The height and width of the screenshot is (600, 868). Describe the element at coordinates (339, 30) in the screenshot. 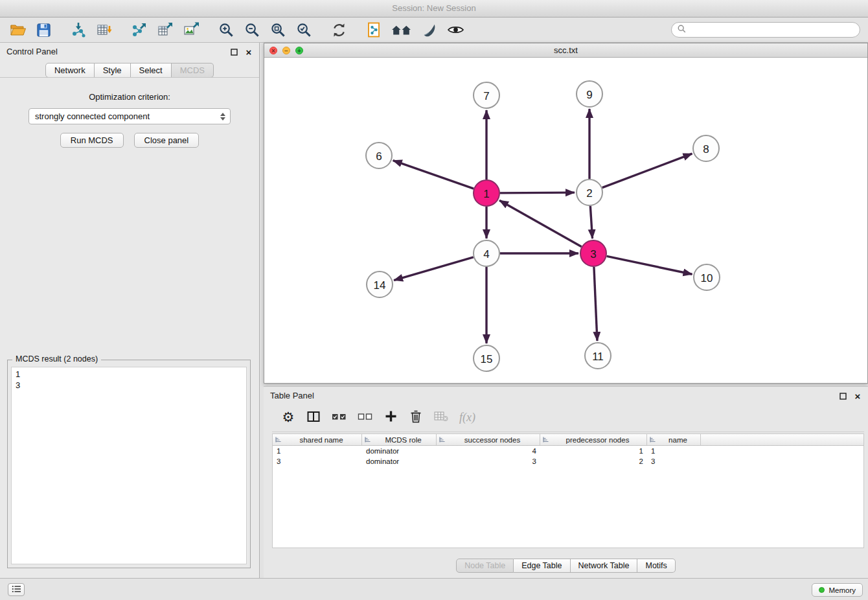

I see `apply-layout-button` at that location.